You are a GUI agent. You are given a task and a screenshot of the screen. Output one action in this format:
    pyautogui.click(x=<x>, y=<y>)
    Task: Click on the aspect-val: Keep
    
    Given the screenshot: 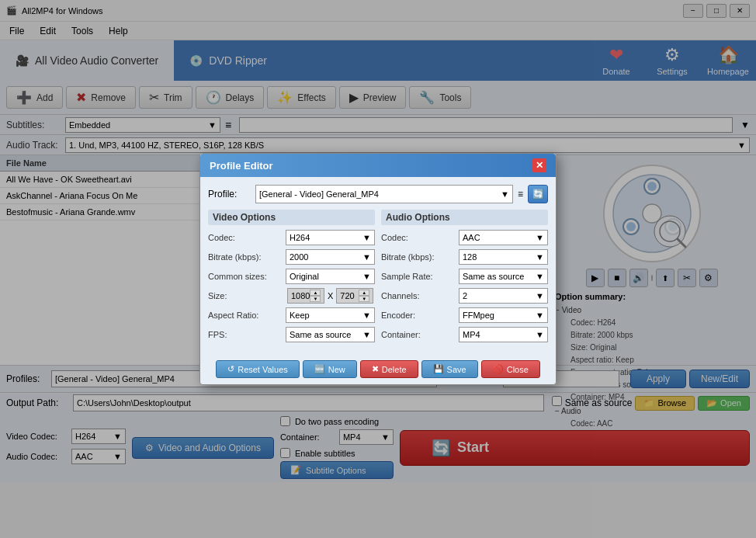 What is the action you would take?
    pyautogui.click(x=300, y=315)
    